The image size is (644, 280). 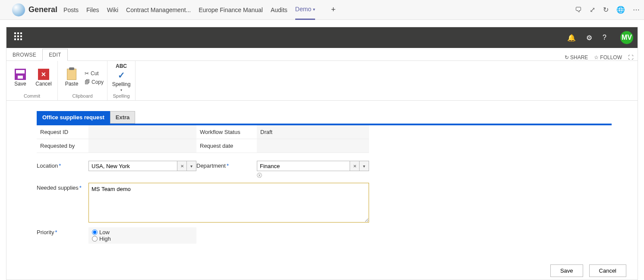 What do you see at coordinates (227, 166) in the screenshot?
I see `label-department: Department*` at bounding box center [227, 166].